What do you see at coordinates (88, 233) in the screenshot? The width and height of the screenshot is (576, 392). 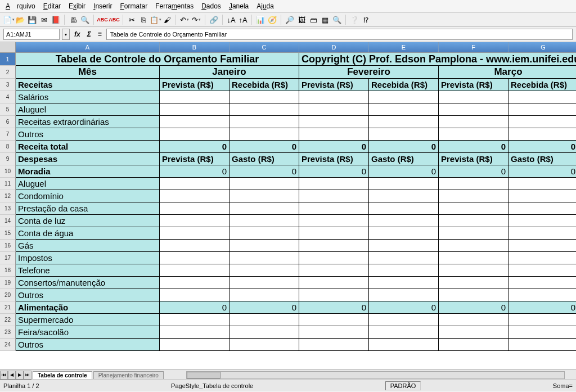 I see `moradia-item: Conta de água` at bounding box center [88, 233].